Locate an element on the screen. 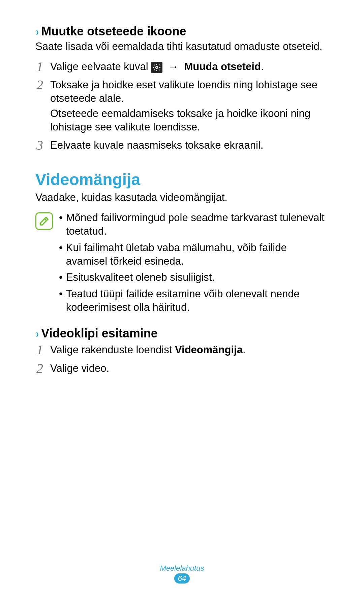 This screenshot has width=364, height=597. step-item: 3 Eelvaate kuvale naasmiseks toksake ekr… is located at coordinates (182, 145).